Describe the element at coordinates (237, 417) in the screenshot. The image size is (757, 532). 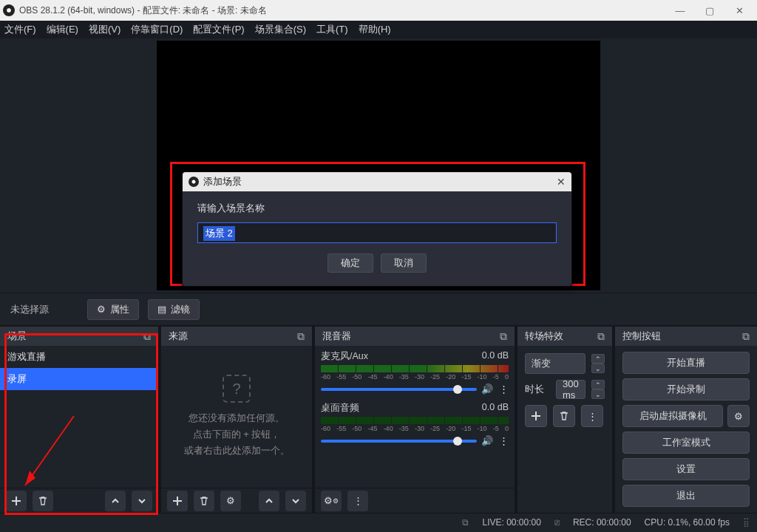
I see `sources-empty: ? 您还没有添加任何源。 点击下面的 + 按钮， 或者右击此处添加一个。` at that location.